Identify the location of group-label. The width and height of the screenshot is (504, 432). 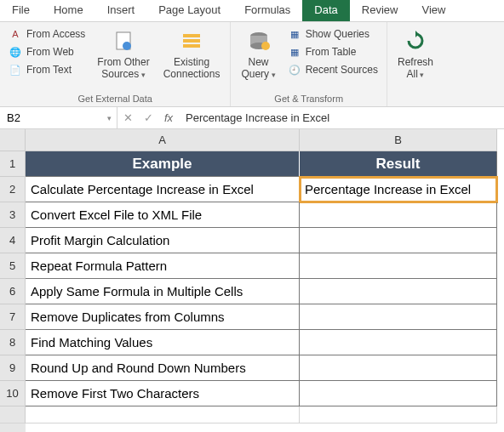
(415, 99).